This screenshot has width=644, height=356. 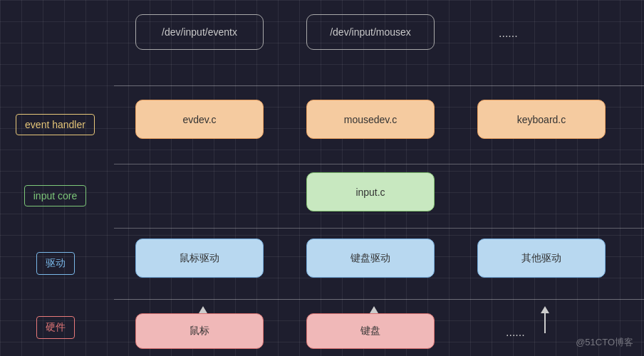 What do you see at coordinates (516, 333) in the screenshot?
I see `hw-dots: ......` at bounding box center [516, 333].